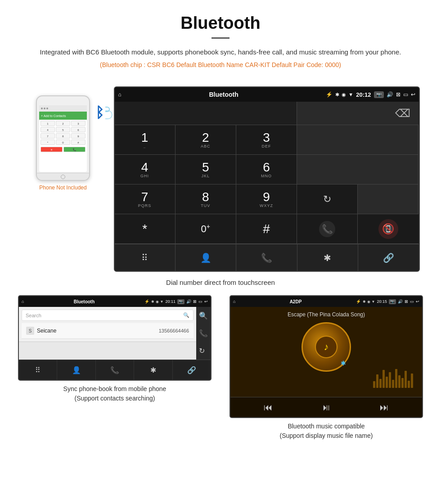 Image resolution: width=441 pixels, height=504 pixels. What do you see at coordinates (364, 94) in the screenshot?
I see `status-time: 20:12` at bounding box center [364, 94].